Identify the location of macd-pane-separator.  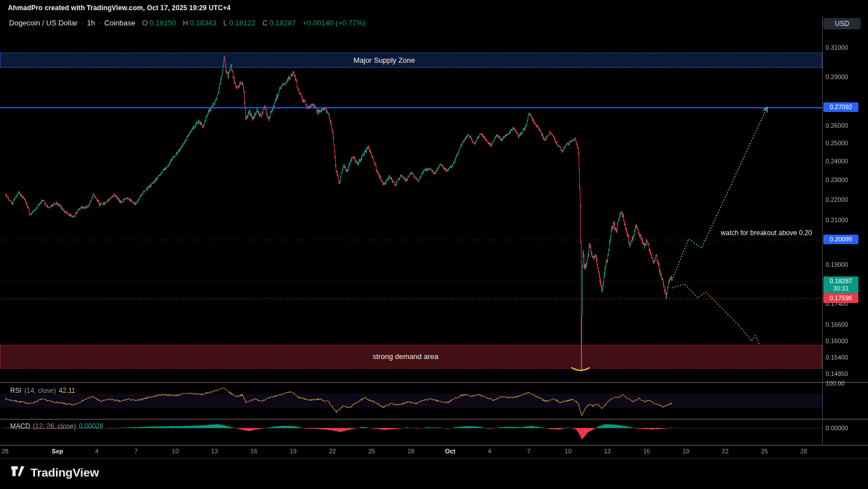
(434, 419).